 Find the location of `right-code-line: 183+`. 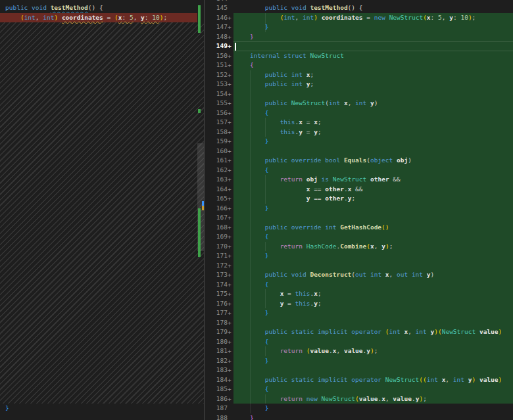

right-code-line: 183+ is located at coordinates (359, 371).